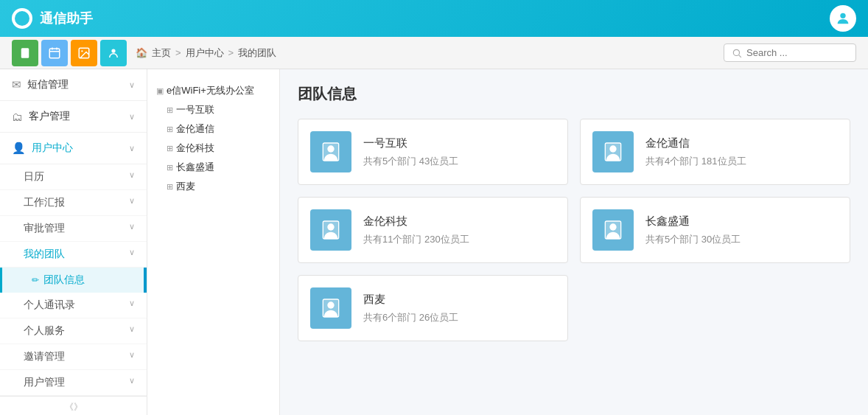 This screenshot has height=415, width=868. Describe the element at coordinates (132, 355) in the screenshot. I see `chevron-invitation: ∨` at that location.